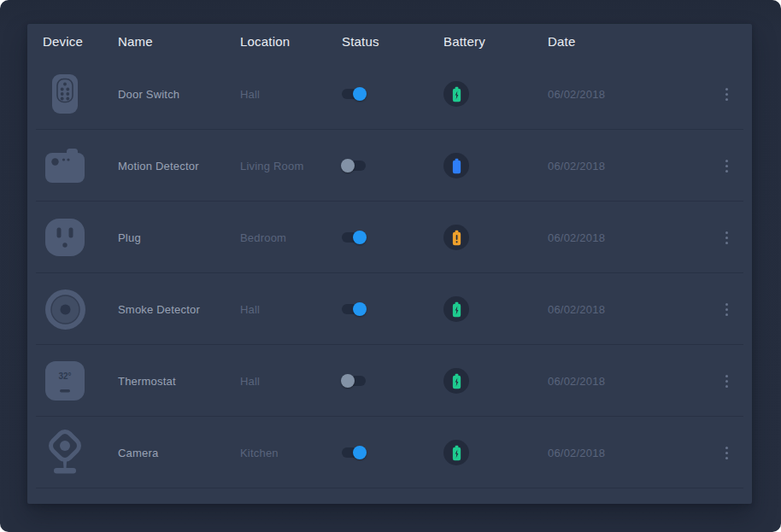 The image size is (781, 532). Describe the element at coordinates (496, 41) in the screenshot. I see `column-header-battery: Battery` at that location.